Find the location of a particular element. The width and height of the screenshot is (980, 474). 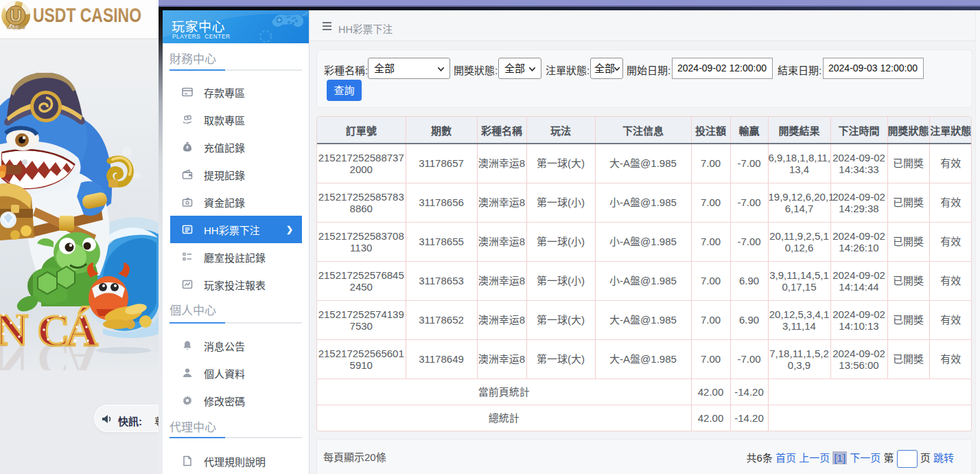

svg-text: USDT CASINO is located at coordinates (87, 15).